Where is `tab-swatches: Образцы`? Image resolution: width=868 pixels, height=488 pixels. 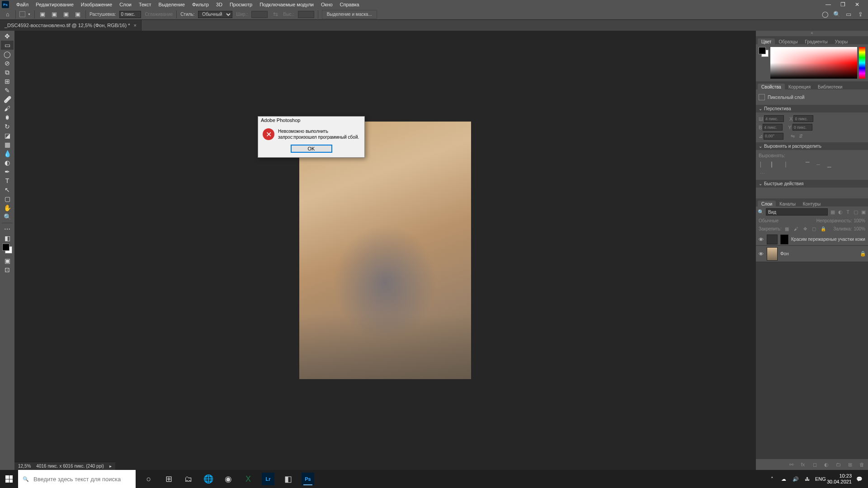 tab-swatches: Образцы is located at coordinates (788, 42).